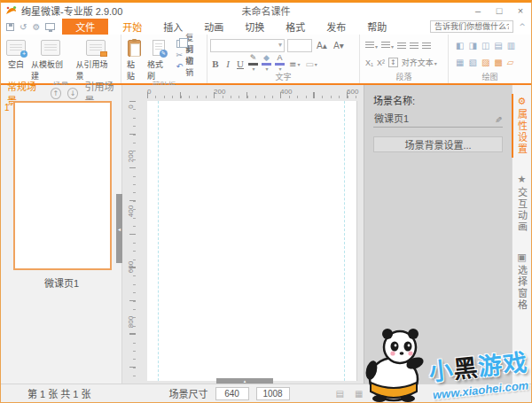 This screenshot has height=403, width=532. What do you see at coordinates (414, 46) in the screenshot?
I see `align-center-icon` at bounding box center [414, 46].